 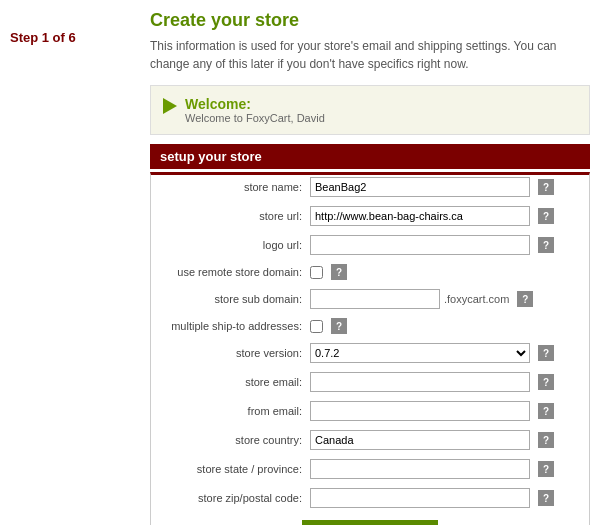 What do you see at coordinates (316, 326) in the screenshot?
I see `multiple-ship-checkbox` at bounding box center [316, 326].